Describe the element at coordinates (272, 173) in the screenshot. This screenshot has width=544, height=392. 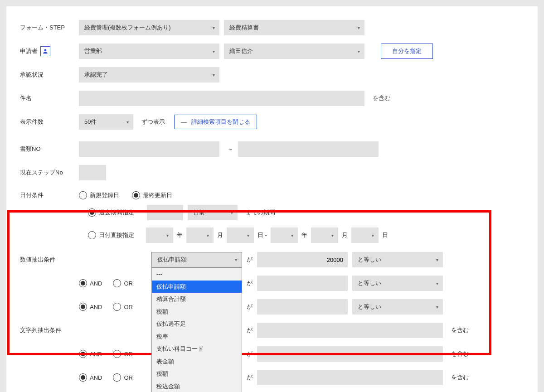
I see `row-current-step-no: 現在ステップNo` at that location.